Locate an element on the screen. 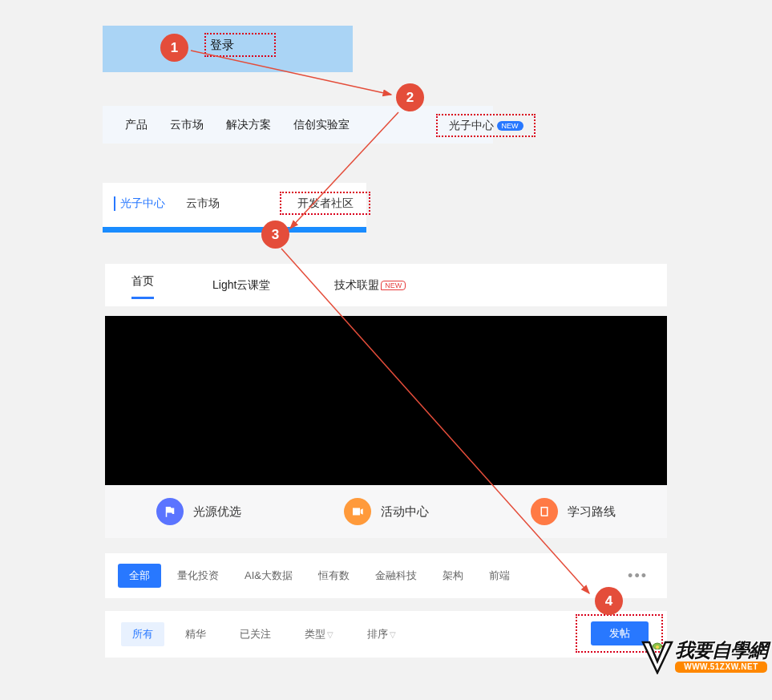 The height and width of the screenshot is (700, 772). content-tabs: 首页 Light云课堂 技术联盟NEW is located at coordinates (386, 285).